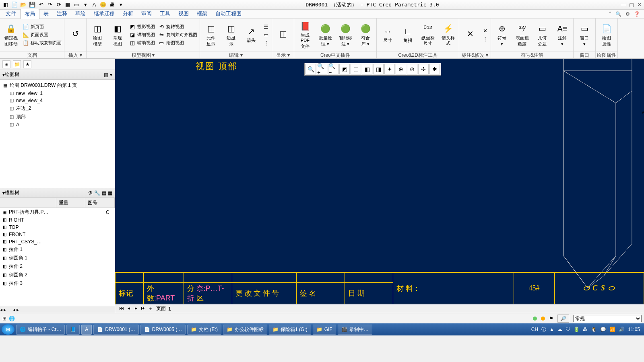 The height and width of the screenshot is (362, 644). Describe the element at coordinates (324, 330) in the screenshot. I see `taskbar-item: 📁GIF` at that location.